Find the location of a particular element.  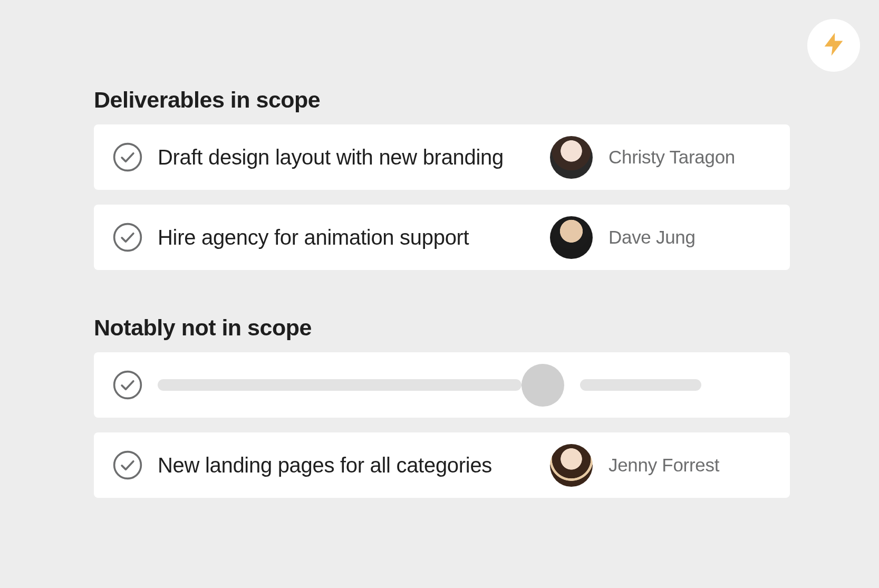

assignee-name: Jenny Forrest is located at coordinates (664, 465).